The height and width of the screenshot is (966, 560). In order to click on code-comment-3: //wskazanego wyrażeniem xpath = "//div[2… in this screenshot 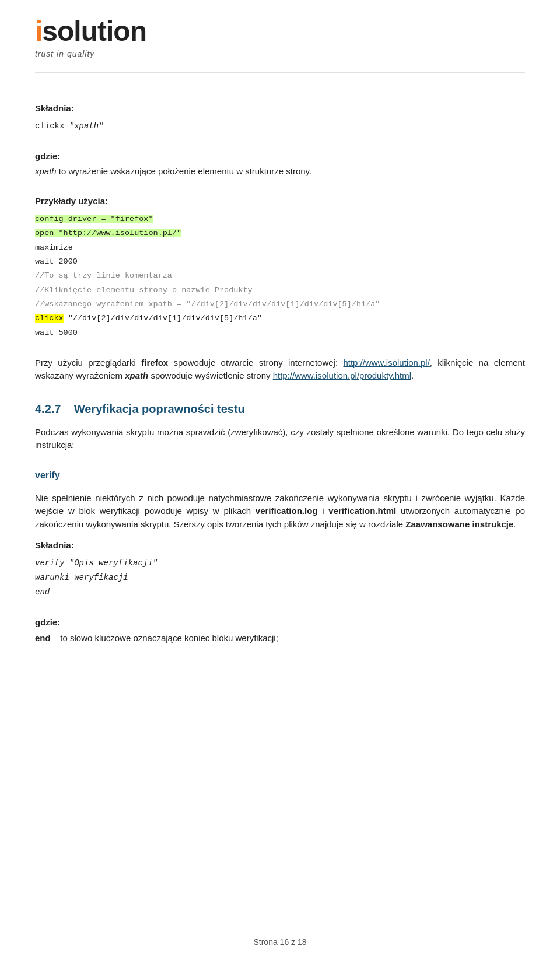, I will do `click(208, 304)`.